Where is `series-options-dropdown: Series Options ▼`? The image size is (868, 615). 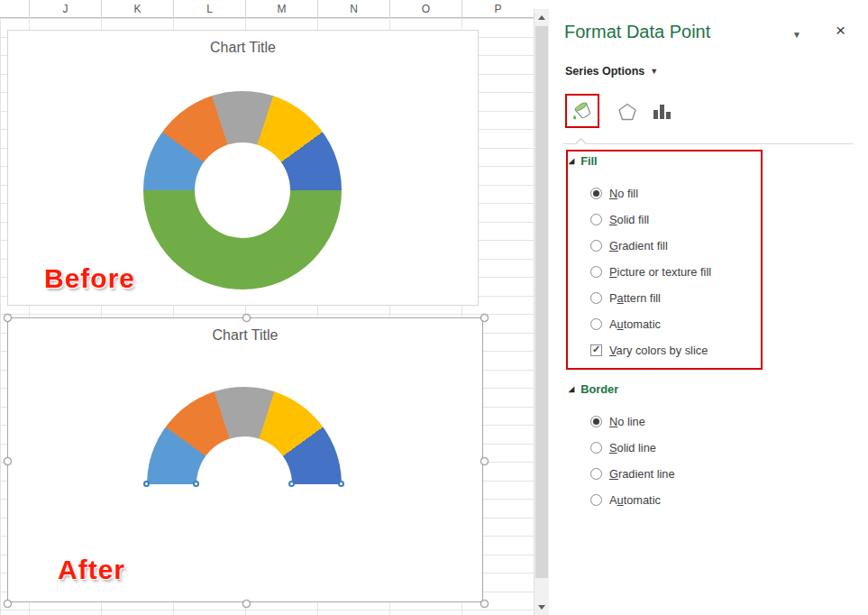
series-options-dropdown: Series Options ▼ is located at coordinates (611, 71).